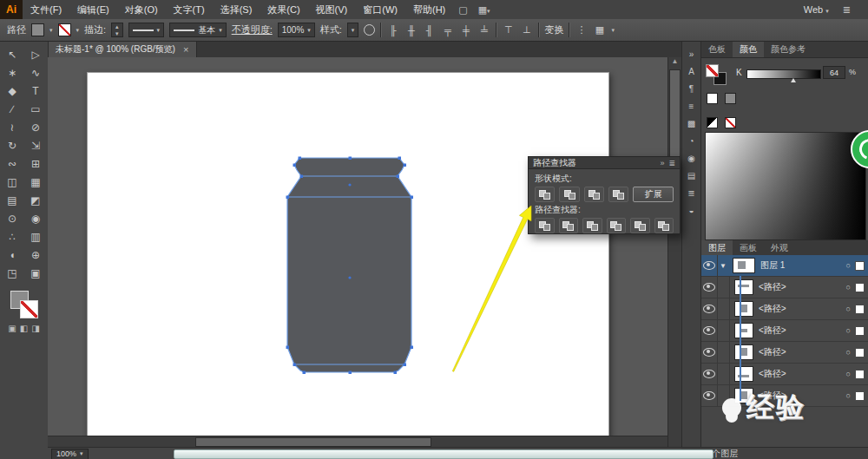 Image resolution: width=868 pixels, height=459 pixels. What do you see at coordinates (712, 71) in the screenshot?
I see `fill-proxy-small` at bounding box center [712, 71].